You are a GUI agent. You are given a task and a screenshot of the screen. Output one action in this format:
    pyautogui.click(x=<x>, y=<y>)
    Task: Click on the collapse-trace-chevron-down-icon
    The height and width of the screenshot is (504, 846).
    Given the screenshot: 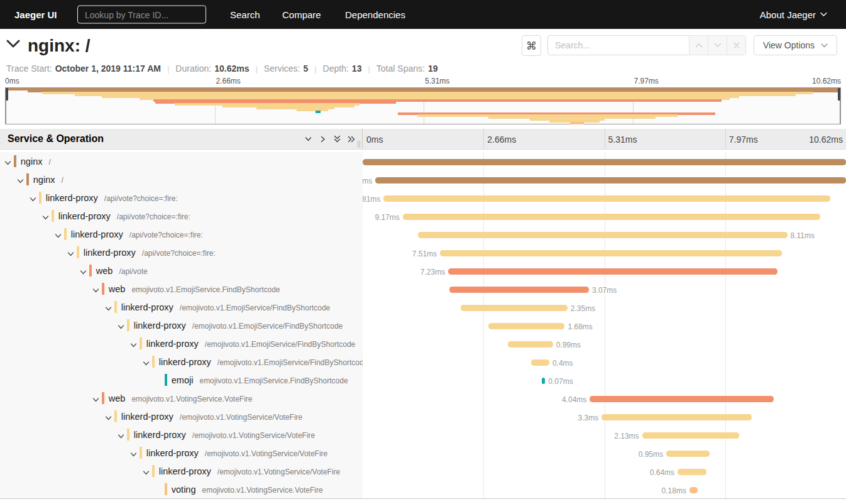 What is the action you would take?
    pyautogui.click(x=13, y=45)
    